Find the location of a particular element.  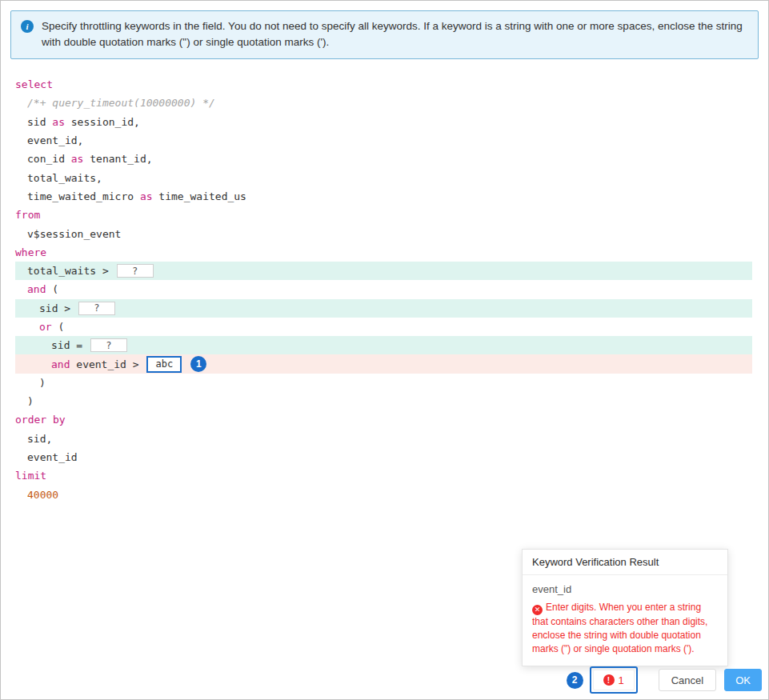

popover-title: Keyword Verification Result is located at coordinates (625, 562).